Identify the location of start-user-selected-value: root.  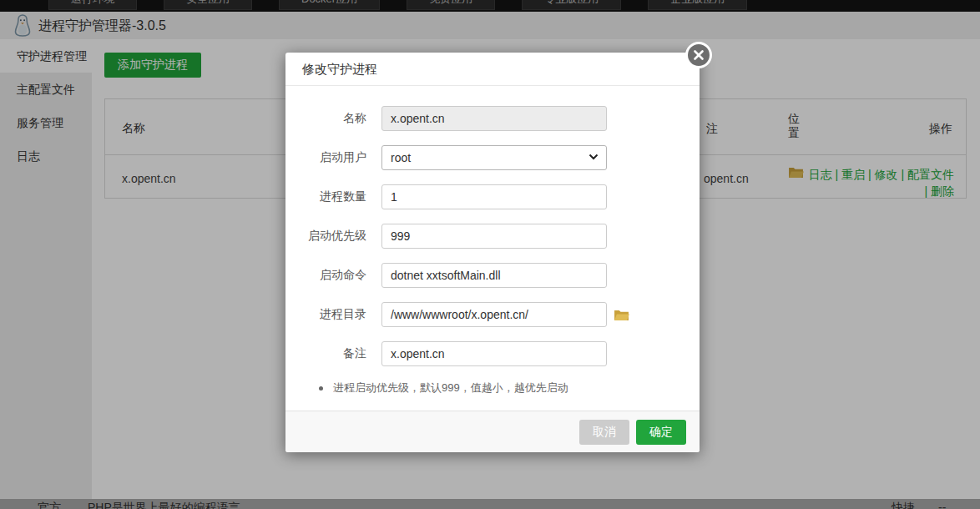
(401, 158).